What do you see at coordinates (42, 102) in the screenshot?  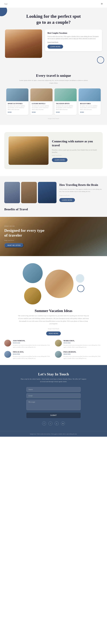 I see `travel-card-hotel: LUXURY HOTELS Excepteur sint occaecat cu…` at bounding box center [42, 102].